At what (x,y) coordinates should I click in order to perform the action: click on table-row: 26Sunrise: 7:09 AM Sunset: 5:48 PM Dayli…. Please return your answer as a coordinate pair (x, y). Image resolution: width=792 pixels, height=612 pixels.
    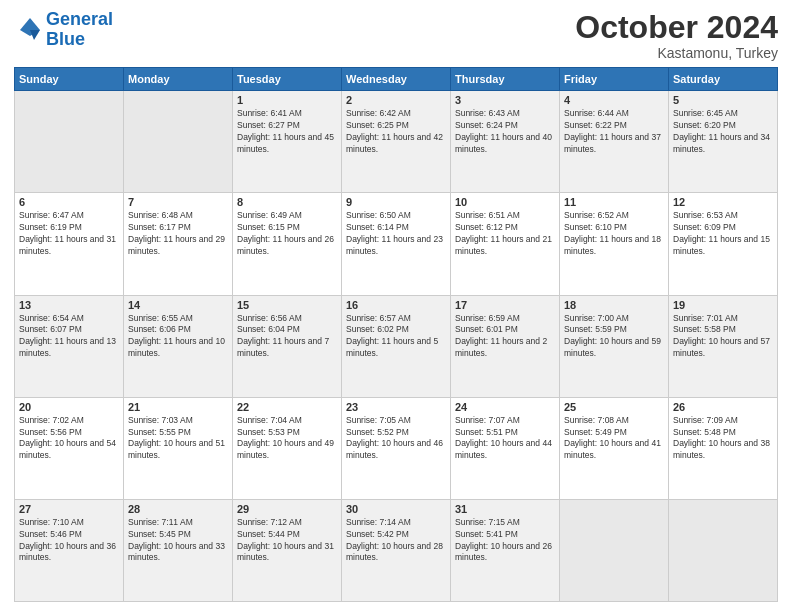
    Looking at the image, I should click on (724, 448).